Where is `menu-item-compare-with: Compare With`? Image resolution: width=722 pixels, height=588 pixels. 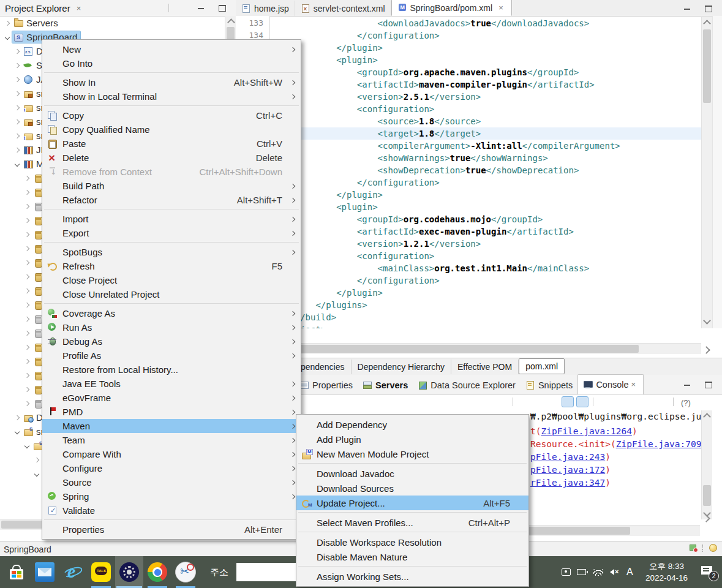 menu-item-compare-with: Compare With is located at coordinates (171, 454).